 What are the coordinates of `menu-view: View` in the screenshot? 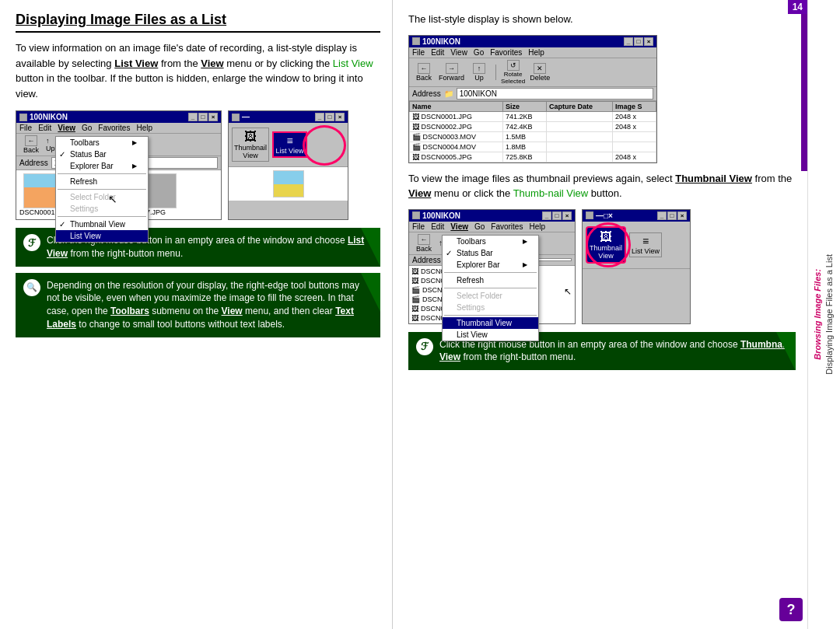 It's located at (67, 128).